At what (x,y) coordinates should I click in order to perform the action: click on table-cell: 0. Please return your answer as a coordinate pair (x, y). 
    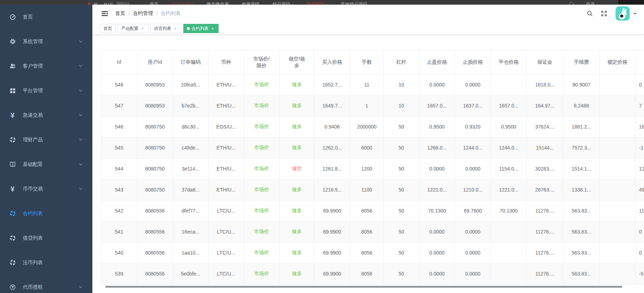
    Looking at the image, I should click on (640, 232).